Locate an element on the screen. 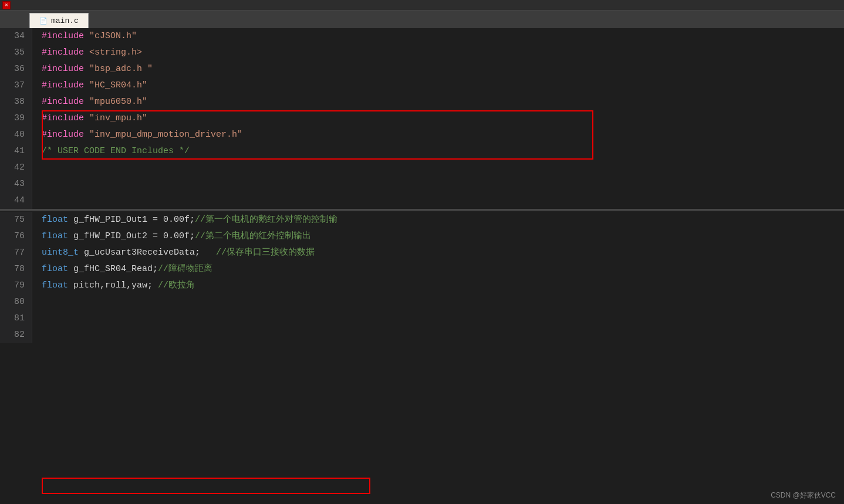 Image resolution: width=844 pixels, height=504 pixels. line-number: 37 is located at coordinates (15, 86).